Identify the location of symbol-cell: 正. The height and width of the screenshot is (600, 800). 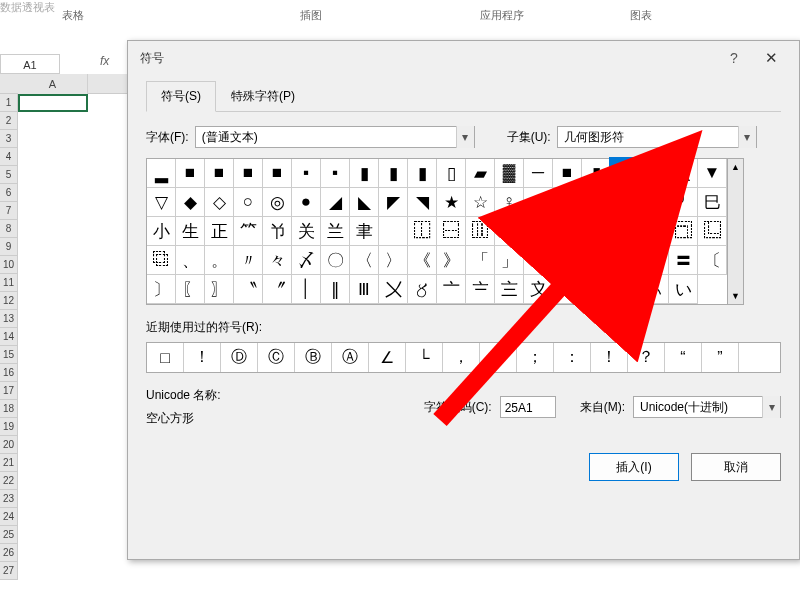
(220, 232).